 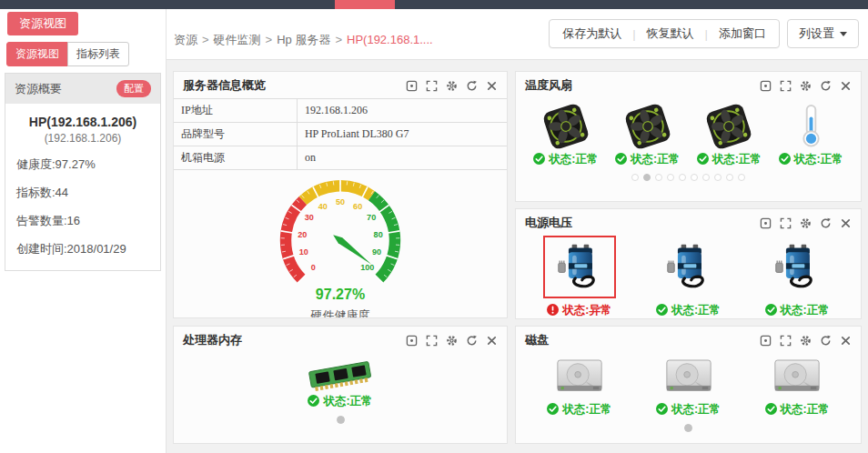 What do you see at coordinates (664, 34) in the screenshot?
I see `layout-button-group: 保存为默认 | 恢复默认 | 添加窗口` at bounding box center [664, 34].